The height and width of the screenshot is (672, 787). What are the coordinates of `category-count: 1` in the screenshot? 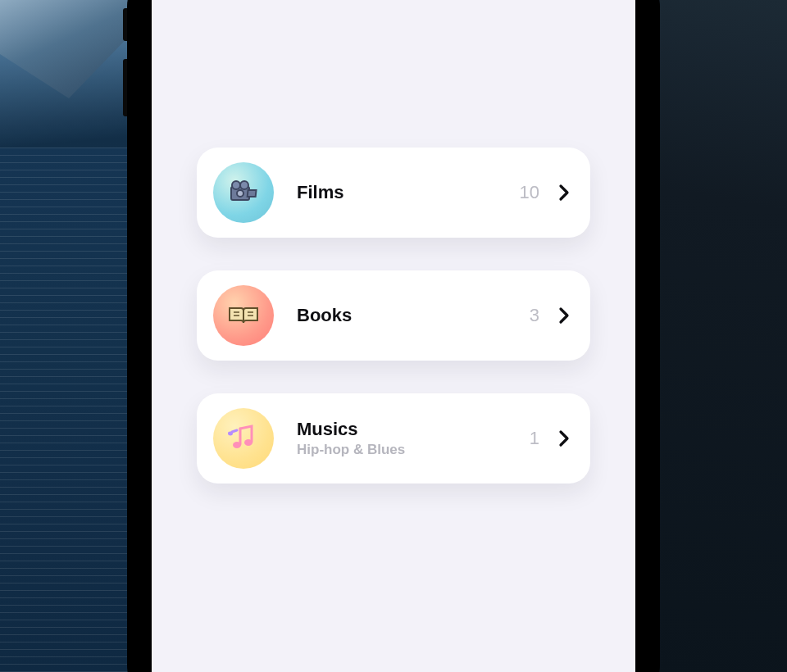 It's located at (529, 438).